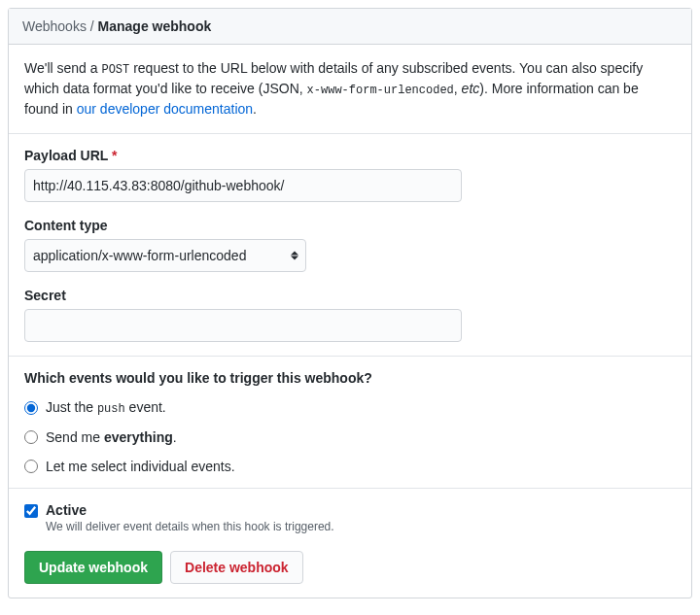 Image resolution: width=700 pixels, height=615 pixels. Describe the element at coordinates (106, 408) in the screenshot. I see `radio-push-label: Just the push event.` at that location.